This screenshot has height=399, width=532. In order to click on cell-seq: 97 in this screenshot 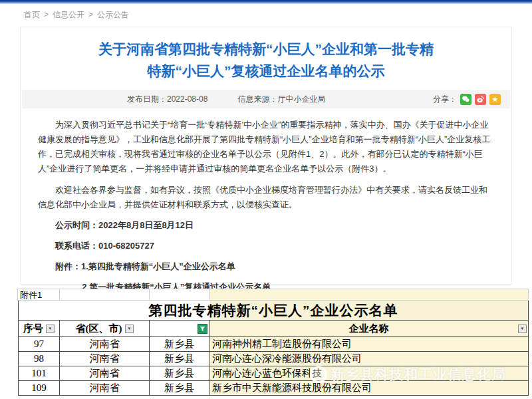, I will do `click(39, 344)`.